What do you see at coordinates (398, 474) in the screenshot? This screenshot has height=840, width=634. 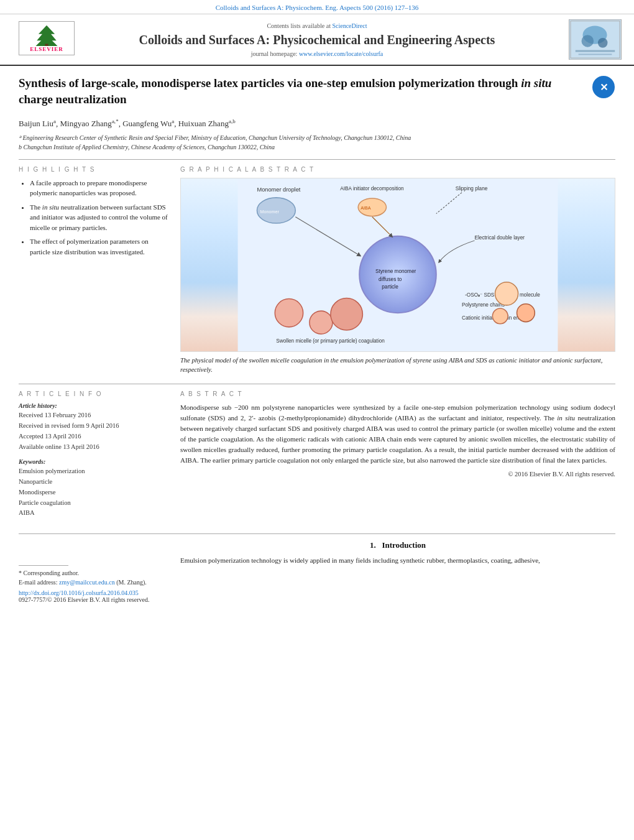 I see `copyright-notice: © 2016 Elsevier B.V. All rights reserved…` at bounding box center [398, 474].